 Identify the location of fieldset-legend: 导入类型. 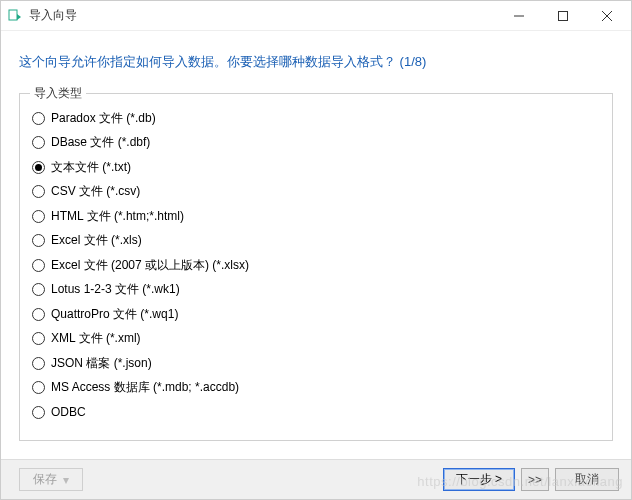
(58, 94).